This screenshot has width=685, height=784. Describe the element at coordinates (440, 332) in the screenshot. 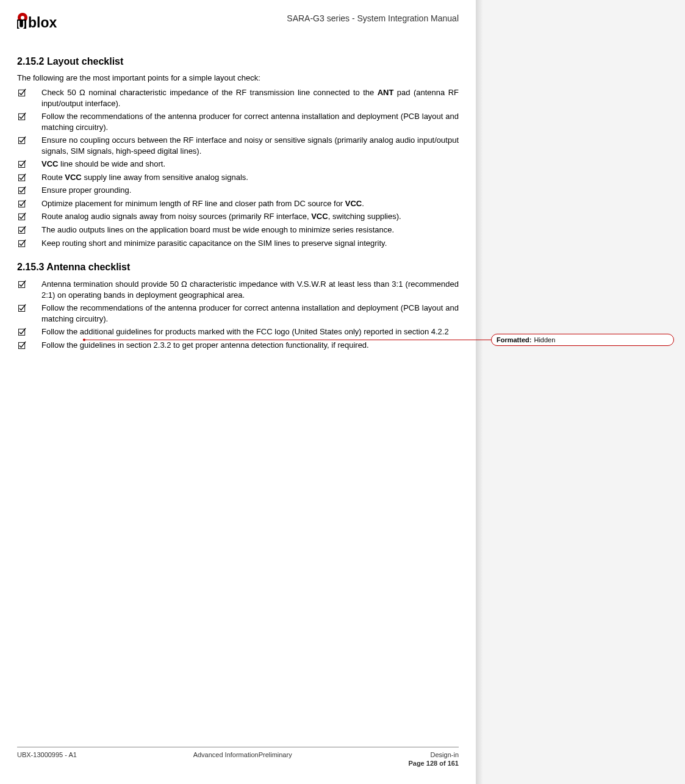

I see `section-reference: 4.2.2` at that location.